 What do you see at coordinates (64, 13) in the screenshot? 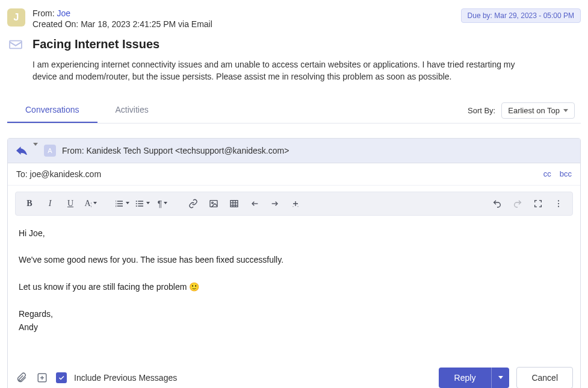
I see `requester-link: Joe` at bounding box center [64, 13].